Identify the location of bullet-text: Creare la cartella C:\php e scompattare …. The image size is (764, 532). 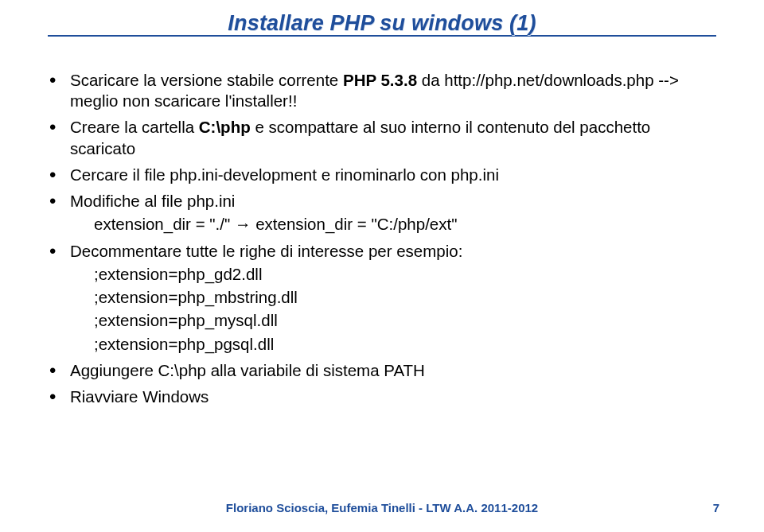
(360, 137).